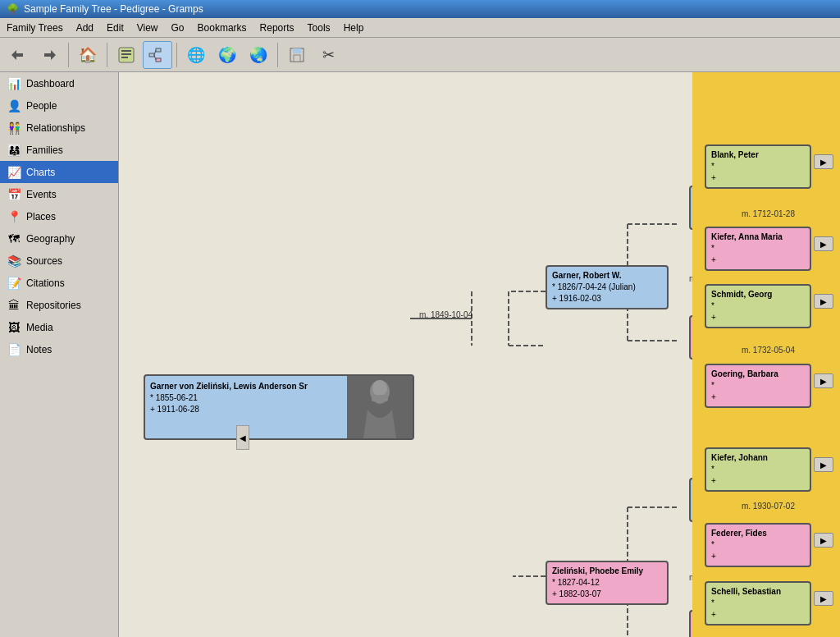 This screenshot has width=840, height=637. What do you see at coordinates (14, 150) in the screenshot?
I see `families-icon: 👨‍👩‍👧` at bounding box center [14, 150].